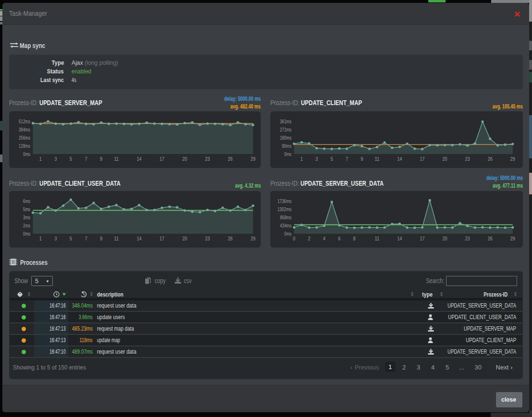  Describe the element at coordinates (24, 138) in the screenshot. I see `svg-text: 256ms` at that location.